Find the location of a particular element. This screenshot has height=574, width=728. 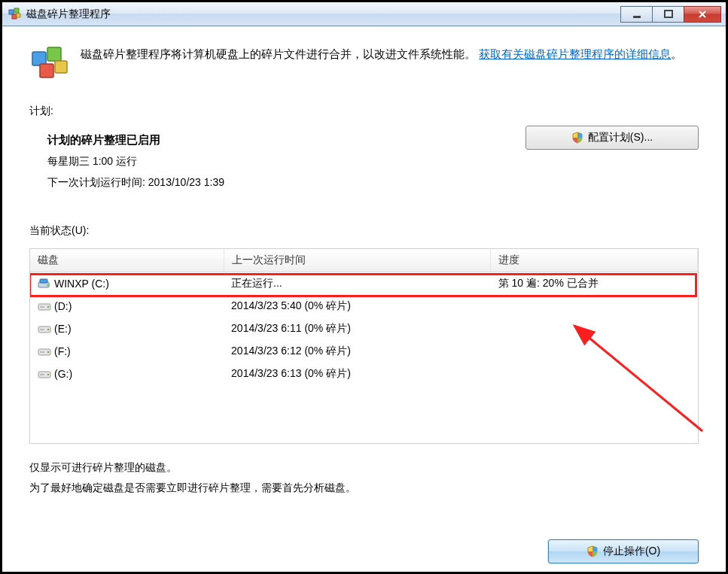

stop-button: 停止操作(O) is located at coordinates (623, 551).